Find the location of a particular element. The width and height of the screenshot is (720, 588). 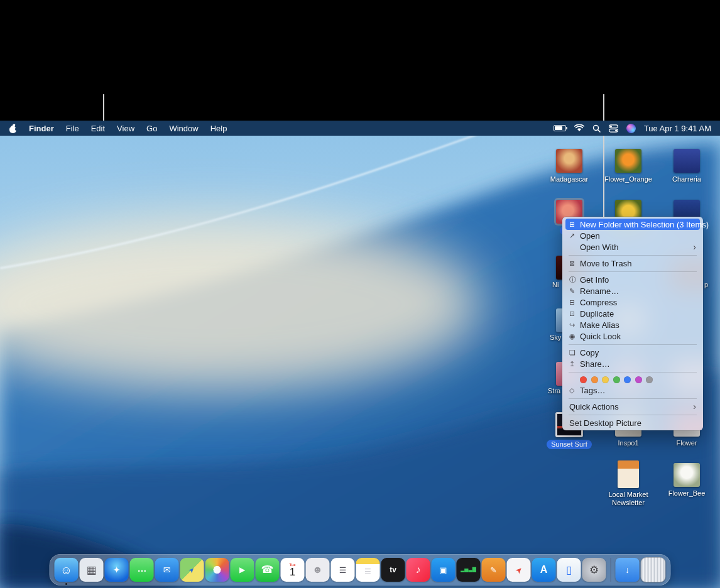

control-center-icon is located at coordinates (613, 128).